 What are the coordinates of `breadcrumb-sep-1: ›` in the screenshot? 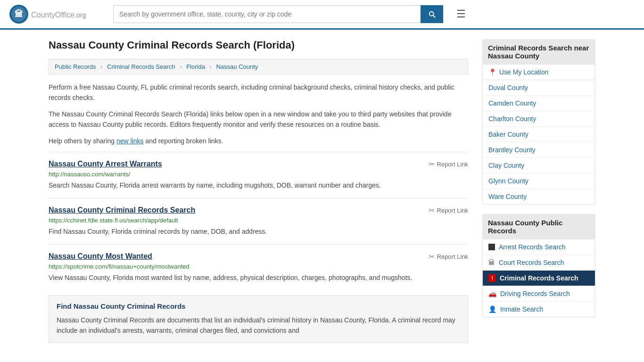 It's located at (101, 67).